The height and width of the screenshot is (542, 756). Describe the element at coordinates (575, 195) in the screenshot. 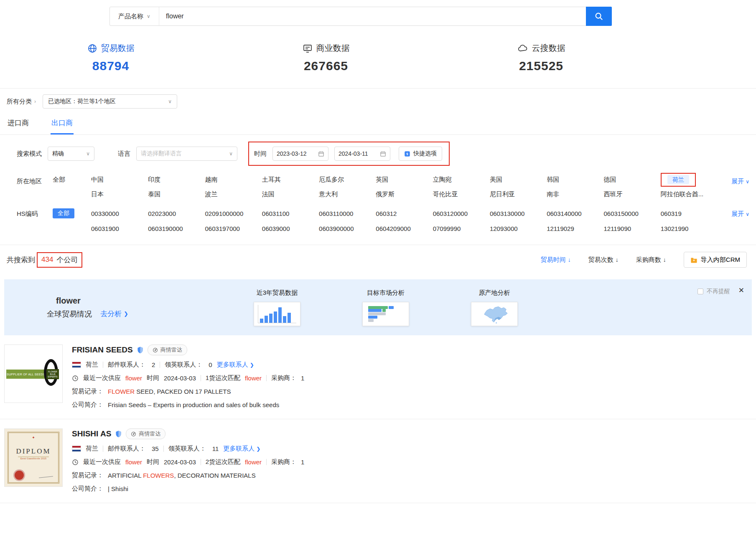

I see `region-option: 南非` at that location.